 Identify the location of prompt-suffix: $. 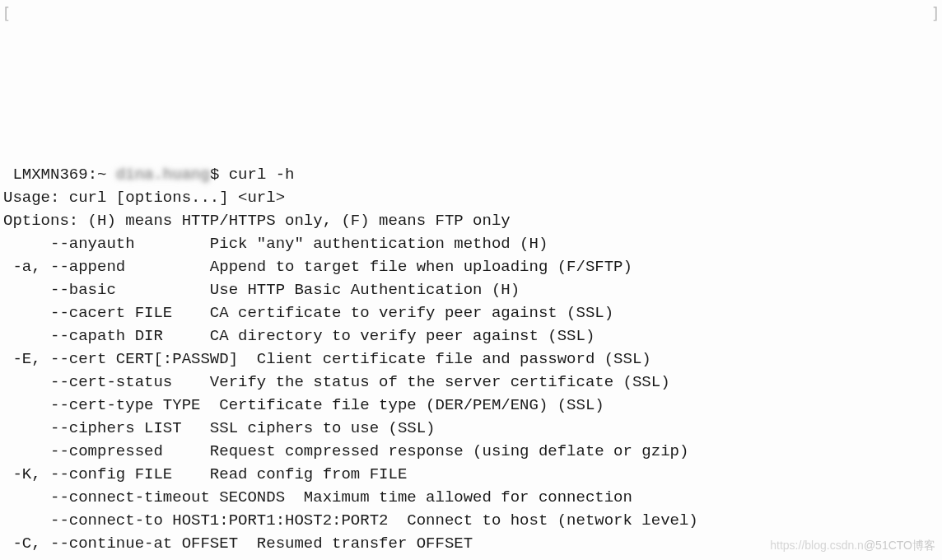
(214, 175).